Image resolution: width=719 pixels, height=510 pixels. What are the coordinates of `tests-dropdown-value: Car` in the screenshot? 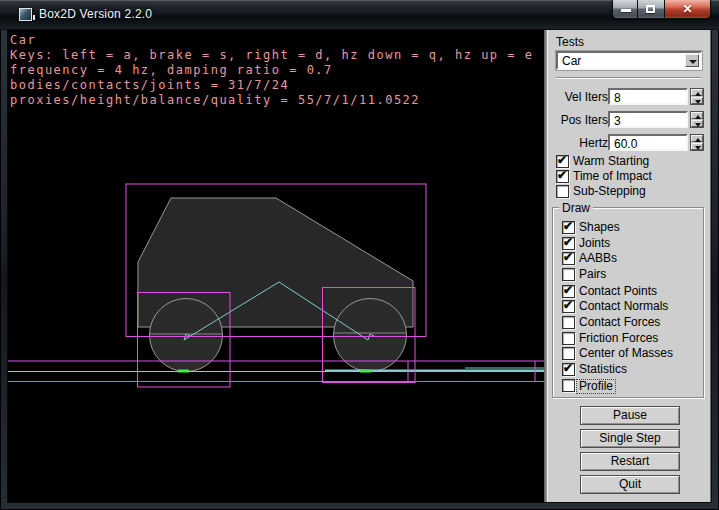 It's located at (572, 61).